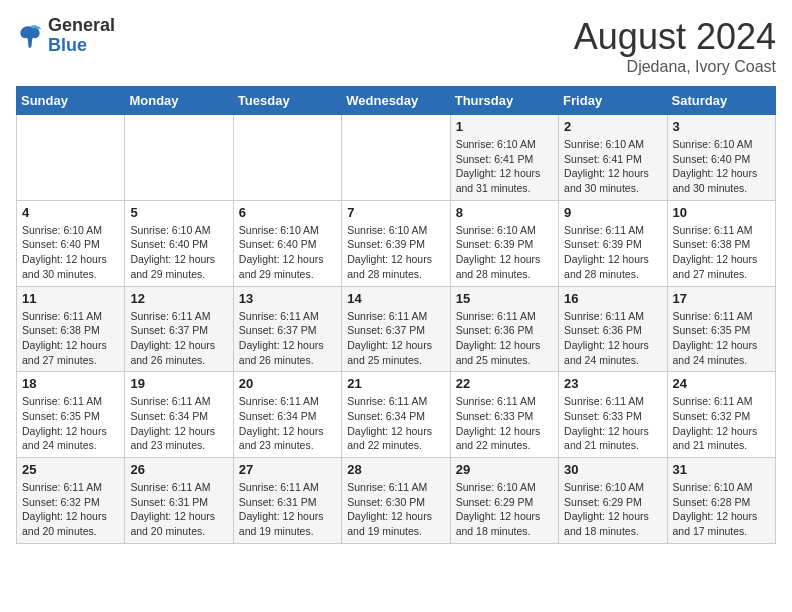  Describe the element at coordinates (612, 252) in the screenshot. I see `day-info: Sunrise: 6:11 AM Sunset: 6:39 PM Dayligh…` at that location.